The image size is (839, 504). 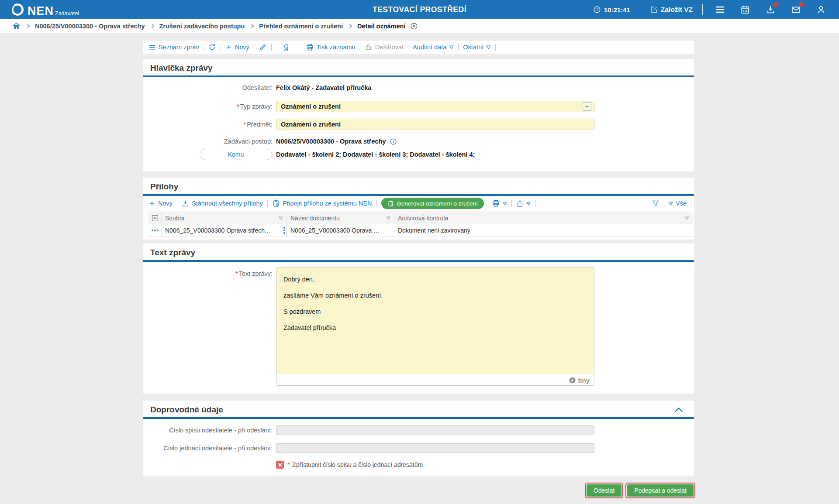 What do you see at coordinates (90, 26) in the screenshot?
I see `breadcrumb-item-procedure: N006/25/V00003300 - Oprava střechy` at bounding box center [90, 26].